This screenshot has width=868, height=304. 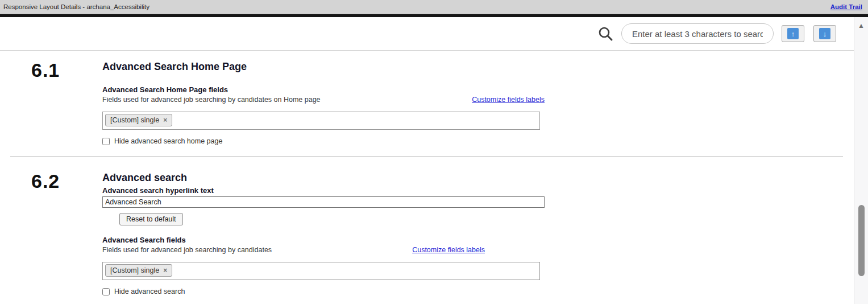 I want to click on section-title: Advanced search, so click(x=323, y=178).